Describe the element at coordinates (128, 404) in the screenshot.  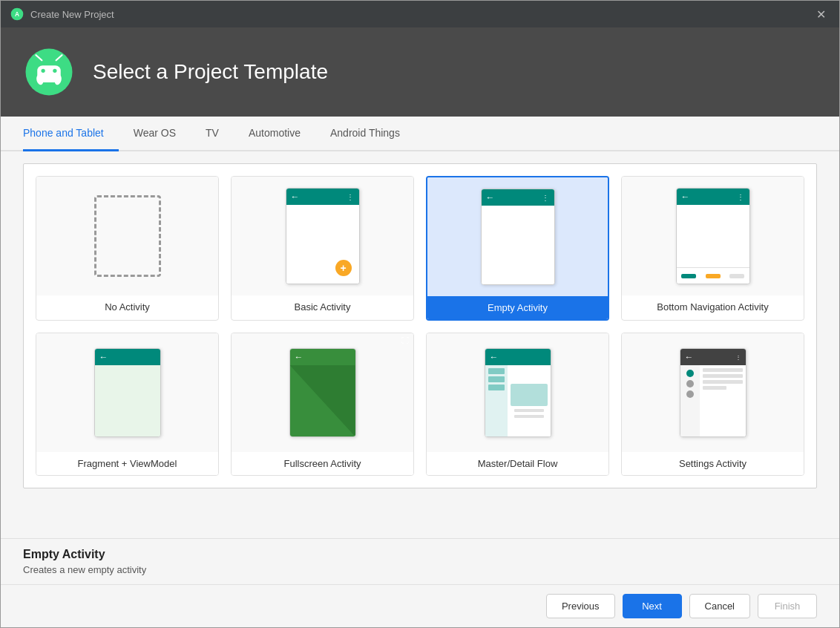
I see `template-fragment-viewmodel: ← Fragment + ViewModel` at that location.